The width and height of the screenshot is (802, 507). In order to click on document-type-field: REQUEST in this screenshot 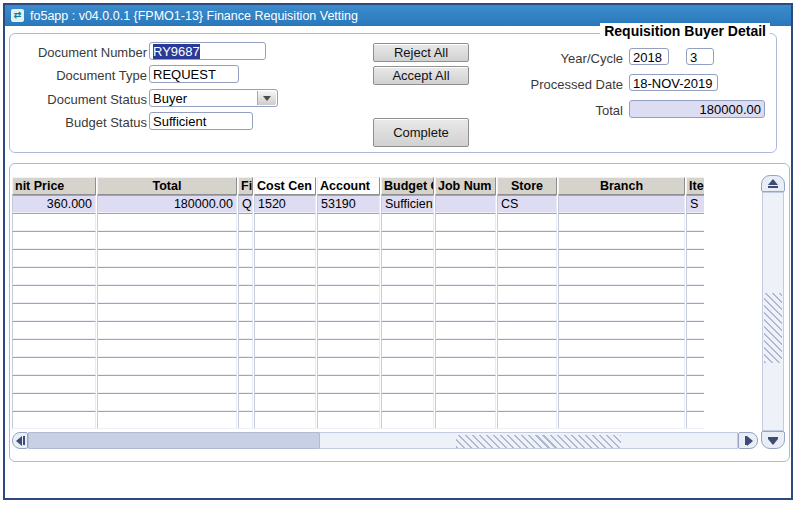, I will do `click(194, 74)`.